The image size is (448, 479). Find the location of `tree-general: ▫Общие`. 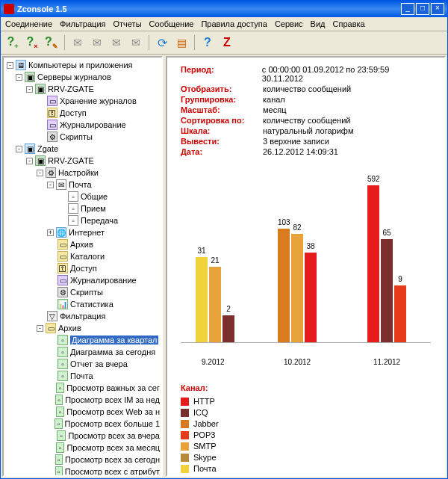

tree-general: ▫Общие is located at coordinates (84, 197).